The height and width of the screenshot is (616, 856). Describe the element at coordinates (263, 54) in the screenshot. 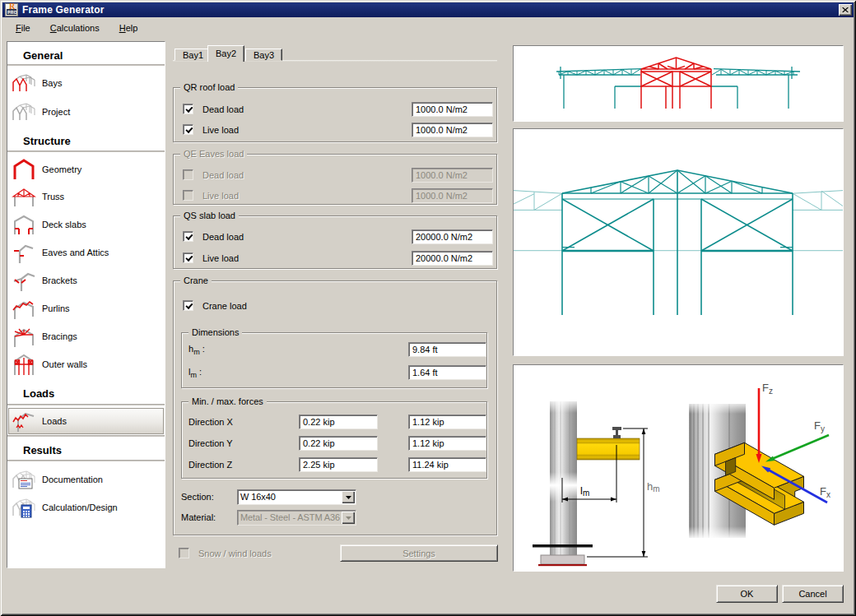

I see `tab-bay3: Bay3` at that location.